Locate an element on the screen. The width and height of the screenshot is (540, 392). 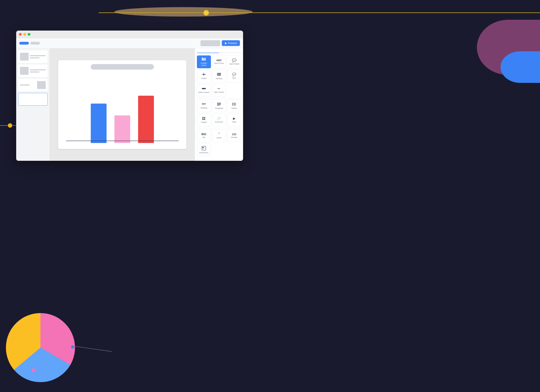
type-item-empty is located at coordinates (234, 90).